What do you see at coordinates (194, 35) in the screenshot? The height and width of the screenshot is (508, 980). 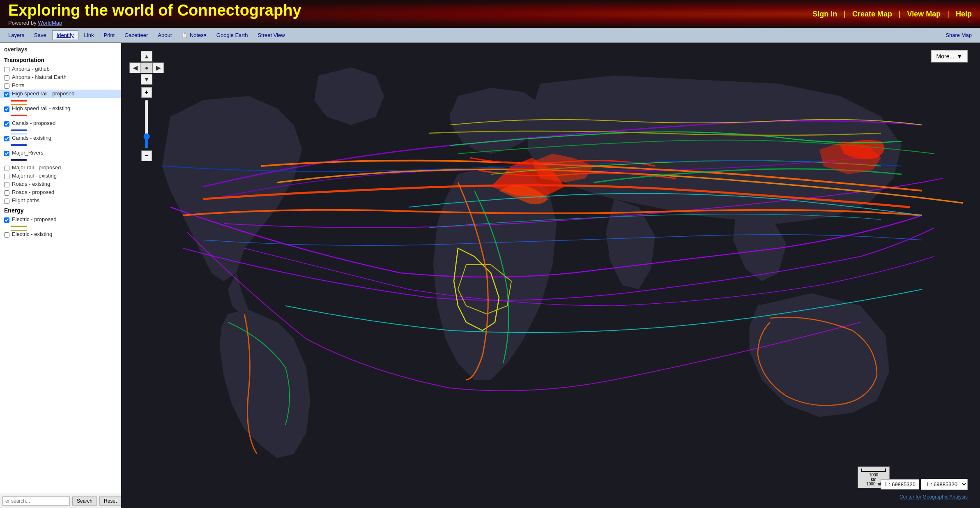 I see `toolbar-notes: 📋 Notes▾` at bounding box center [194, 35].